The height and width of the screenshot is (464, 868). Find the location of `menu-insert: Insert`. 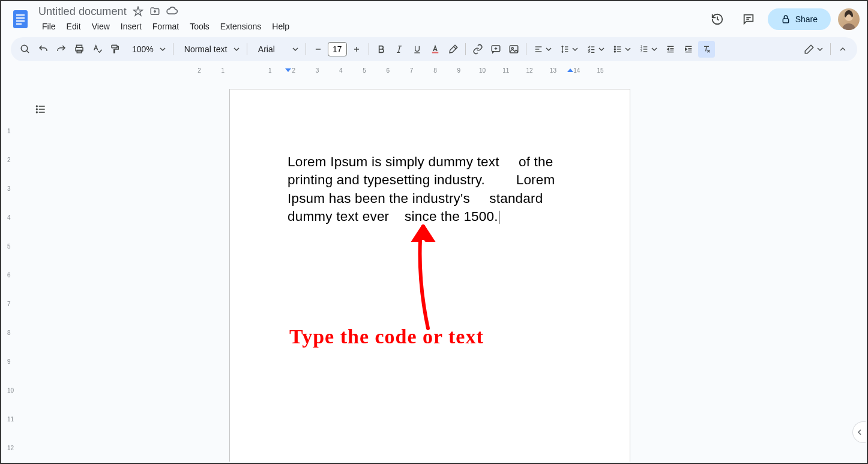

menu-insert: Insert is located at coordinates (131, 26).